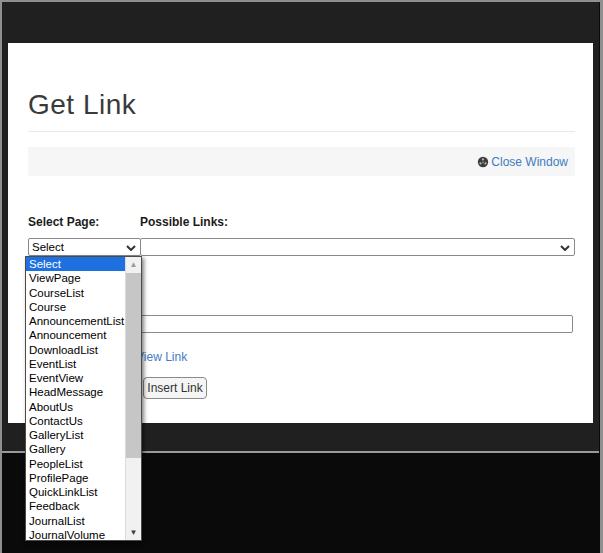 The height and width of the screenshot is (553, 603). I want to click on select-page-options-list: SelectViewPageCourseListCourseAnnounceme…, so click(84, 398).